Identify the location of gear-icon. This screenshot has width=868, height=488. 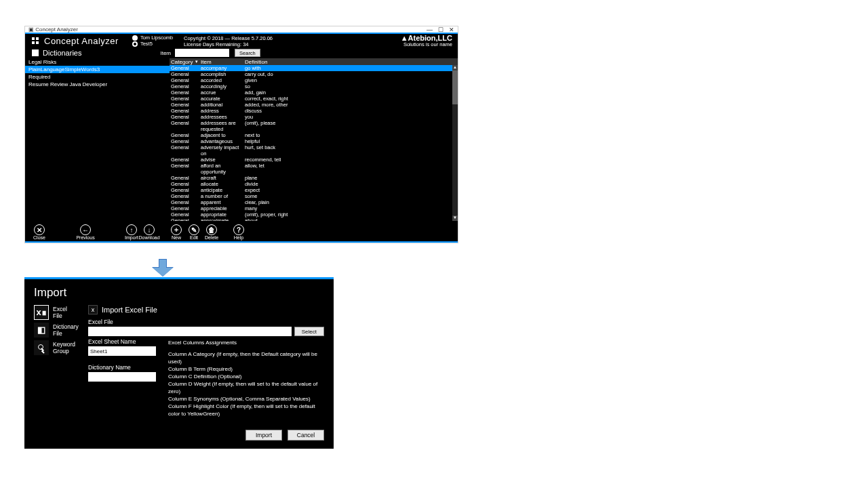
(135, 44).